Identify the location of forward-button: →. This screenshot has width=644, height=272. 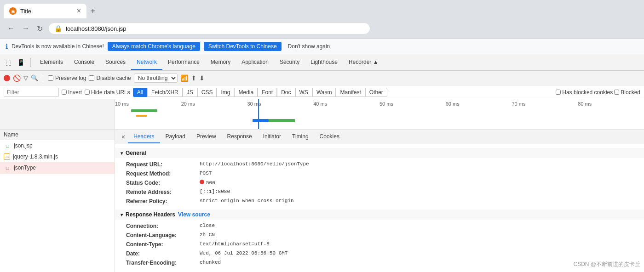
(26, 28).